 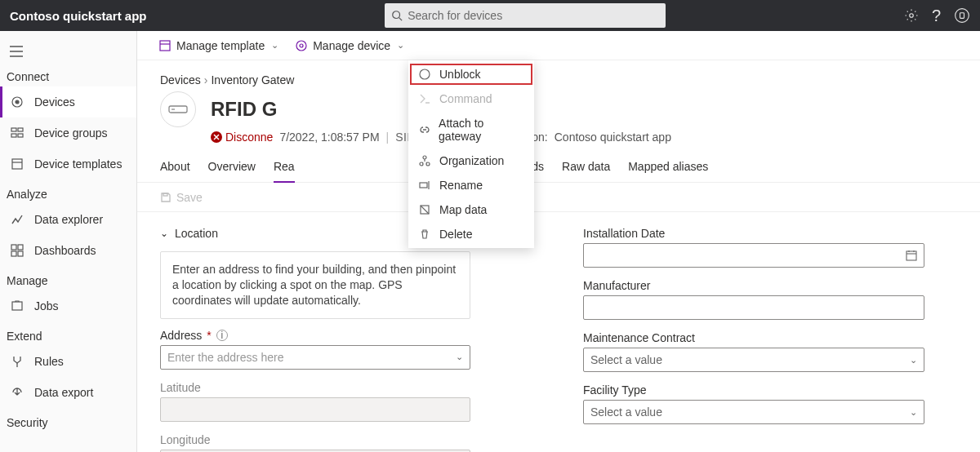 What do you see at coordinates (65, 250) in the screenshot?
I see `sidebar-item-label: Dashboards` at bounding box center [65, 250].